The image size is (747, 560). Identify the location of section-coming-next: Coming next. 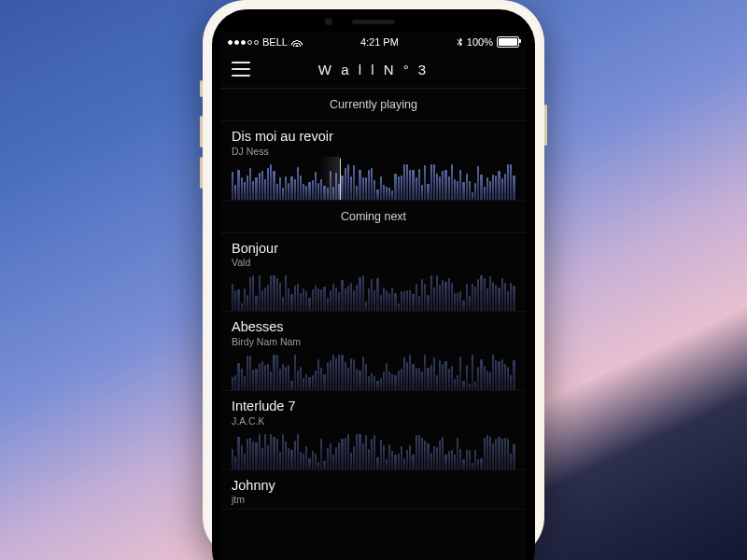
(374, 217).